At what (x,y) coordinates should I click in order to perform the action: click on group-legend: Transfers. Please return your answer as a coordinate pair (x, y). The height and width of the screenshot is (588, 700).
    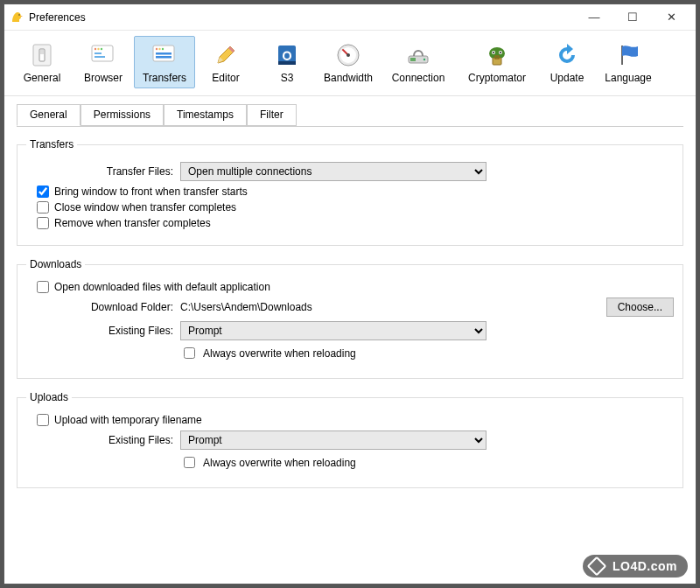
    Looking at the image, I should click on (52, 144).